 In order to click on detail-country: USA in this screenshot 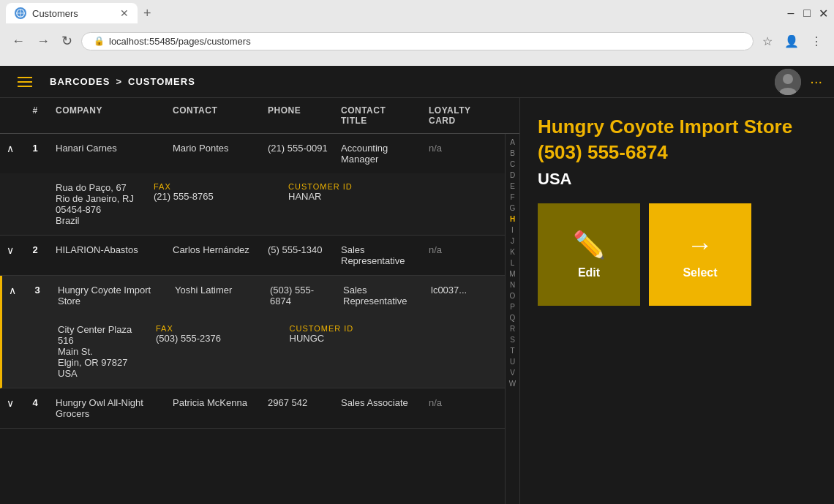, I will do `click(677, 179)`.